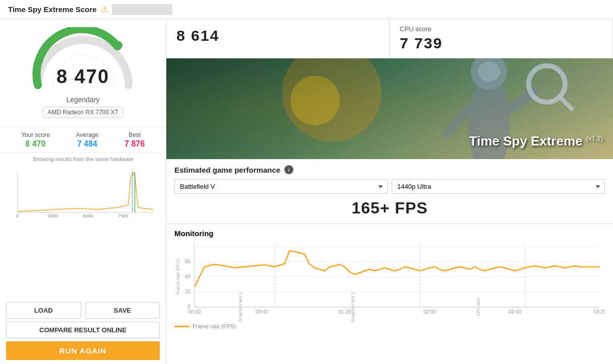  Describe the element at coordinates (390, 186) in the screenshot. I see `dropdown-row: Battlefield V Metro Exodus Shadow of the…` at that location.